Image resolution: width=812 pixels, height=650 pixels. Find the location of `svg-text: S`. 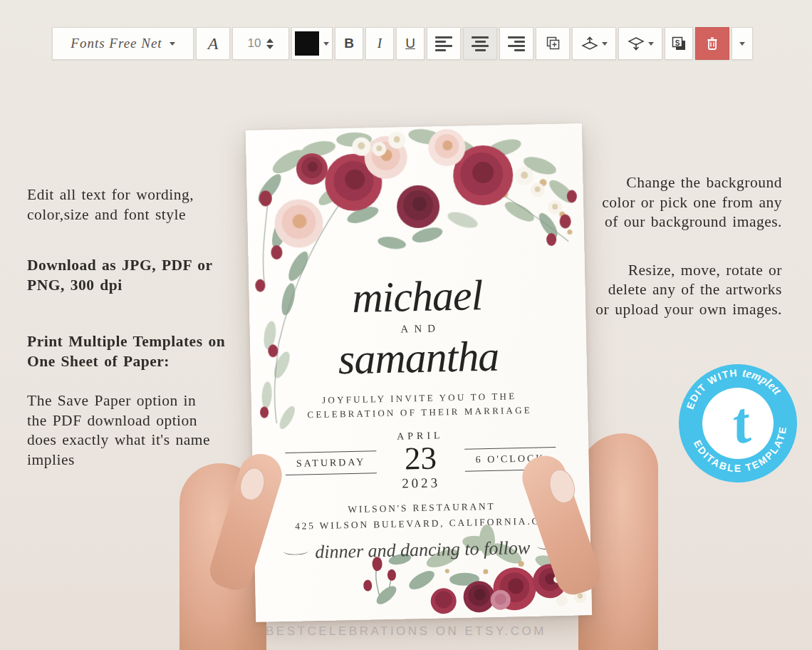

svg-text: S is located at coordinates (678, 43).